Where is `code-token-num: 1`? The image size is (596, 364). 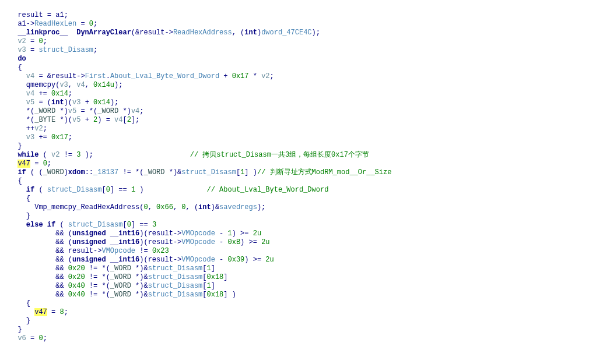
code-token-num: 1 is located at coordinates (133, 190).